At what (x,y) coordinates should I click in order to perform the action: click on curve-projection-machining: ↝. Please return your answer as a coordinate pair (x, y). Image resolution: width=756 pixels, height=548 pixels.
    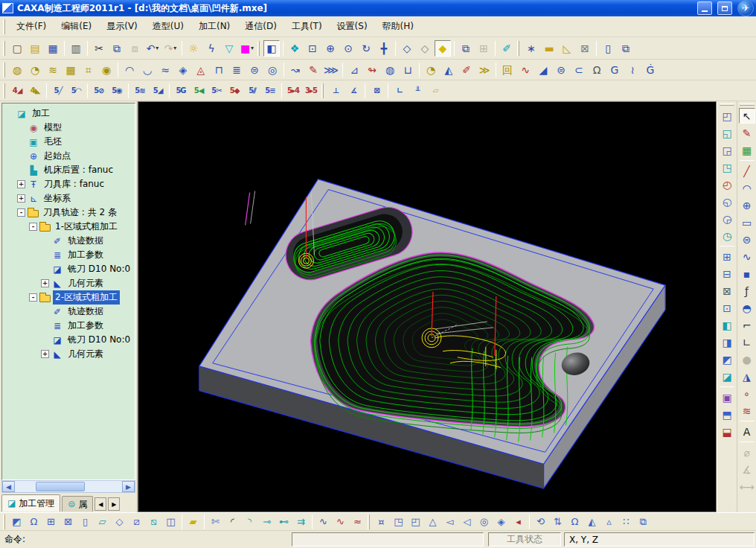
    Looking at the image, I should click on (295, 70).